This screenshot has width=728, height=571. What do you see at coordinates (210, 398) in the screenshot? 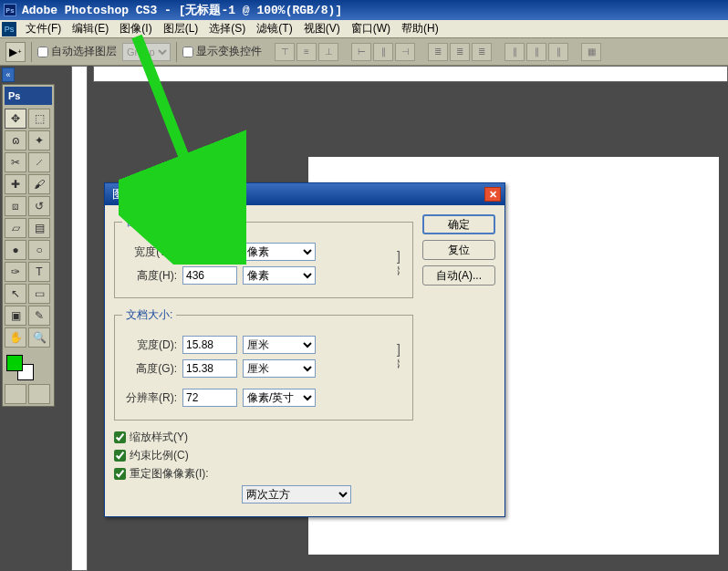
I see `resolution-input` at bounding box center [210, 398].